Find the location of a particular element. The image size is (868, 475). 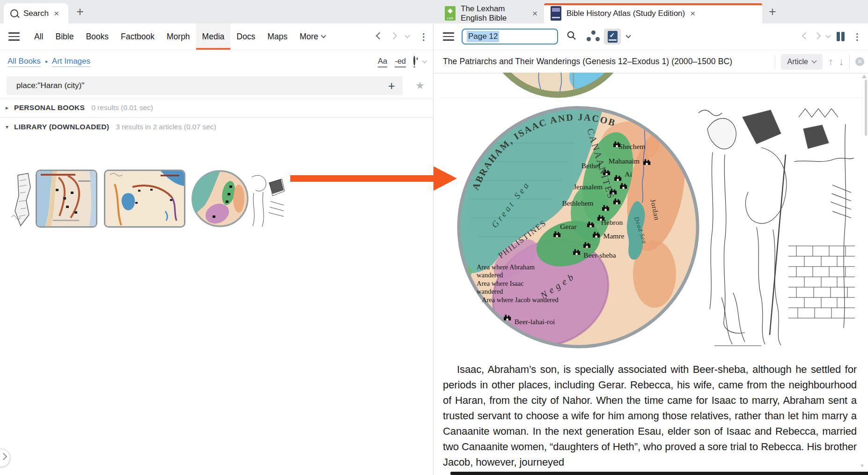

nav-maps: Maps is located at coordinates (277, 37).